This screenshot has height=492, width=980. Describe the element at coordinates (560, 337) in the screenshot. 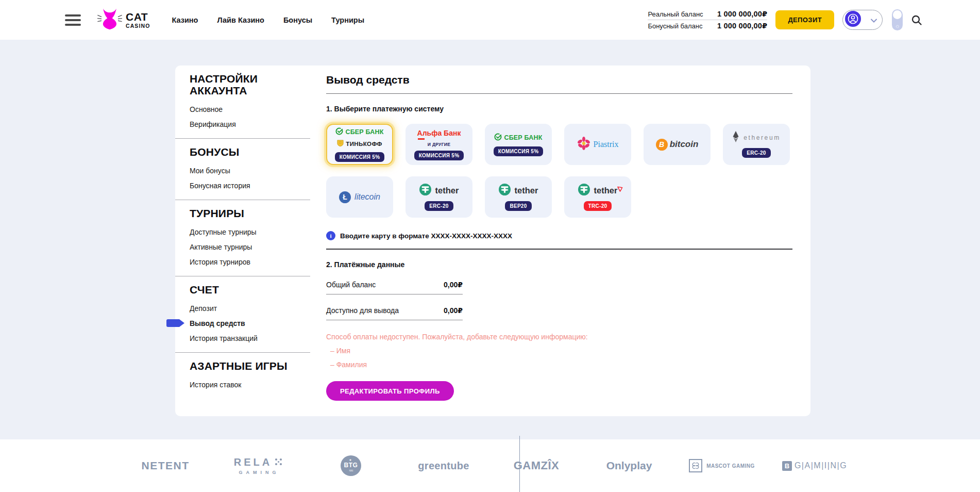

I see `payment-unavailable-warning: Способ оплаты недоступен. Пожалуйста, до…` at that location.